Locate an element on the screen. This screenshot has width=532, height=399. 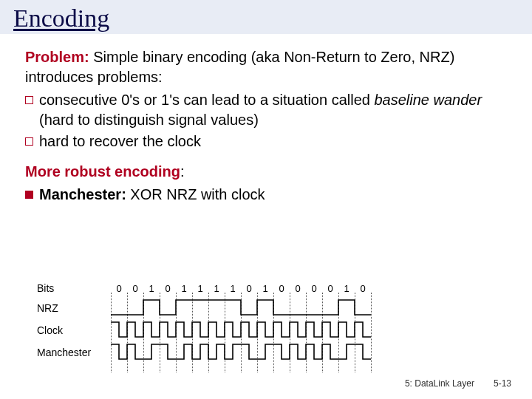
manchester-wave is located at coordinates (242, 352).